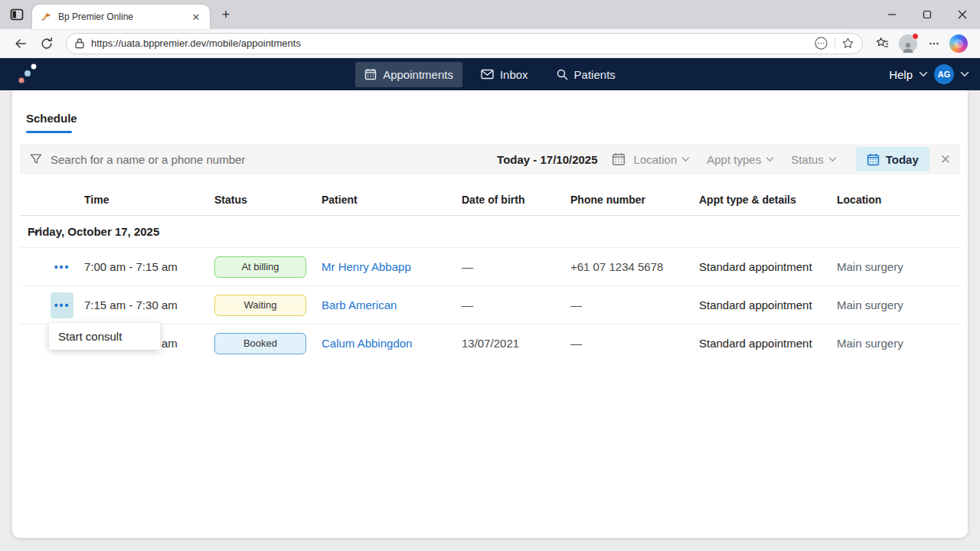 The image size is (980, 551). I want to click on more-options-icon, so click(821, 43).